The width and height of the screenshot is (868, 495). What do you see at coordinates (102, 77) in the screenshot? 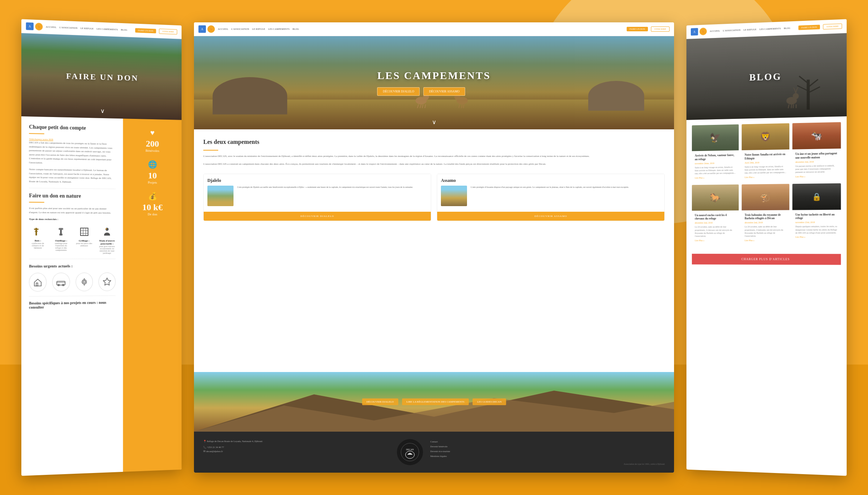
I see `left-hero-content: FAIRE UN DON` at bounding box center [102, 77].